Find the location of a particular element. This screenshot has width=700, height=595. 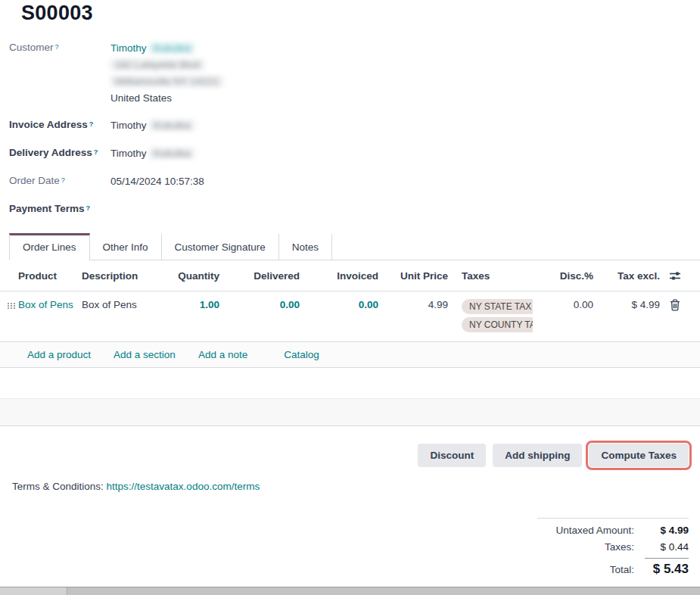

customer-address-line1: 182 Lafayette Blvd is located at coordinates (157, 65).